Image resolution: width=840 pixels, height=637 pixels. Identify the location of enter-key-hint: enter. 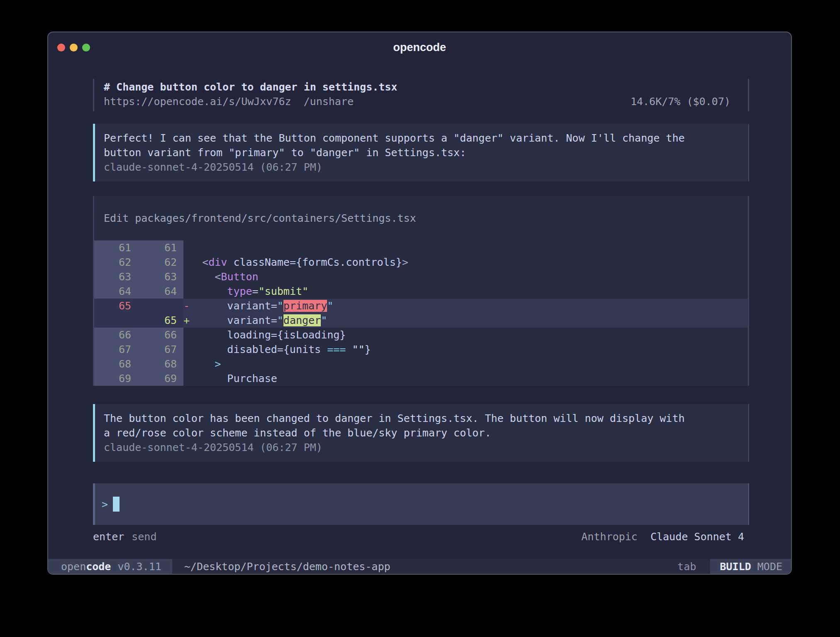
(109, 537).